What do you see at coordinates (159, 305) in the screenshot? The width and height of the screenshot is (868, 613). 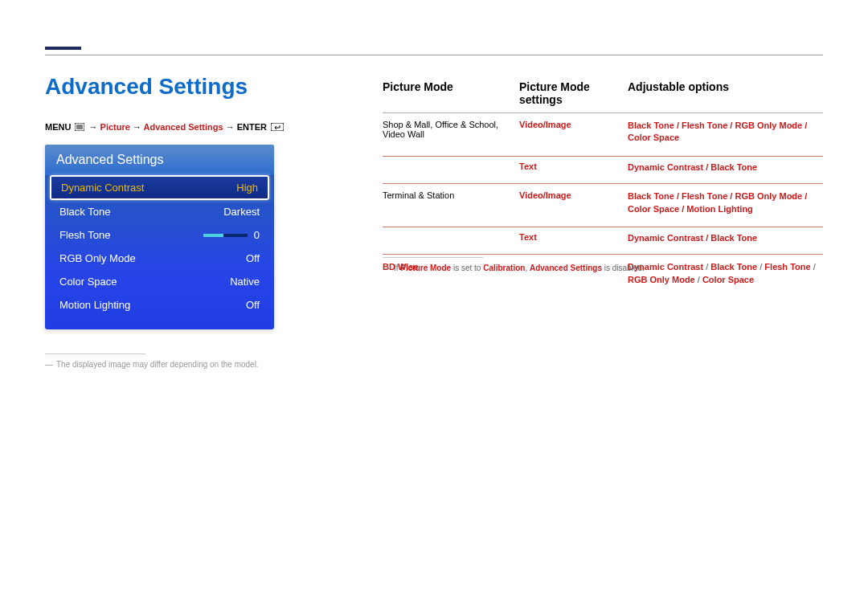 I see `panel-row-motion-lighting: Motion Lighting Off` at bounding box center [159, 305].